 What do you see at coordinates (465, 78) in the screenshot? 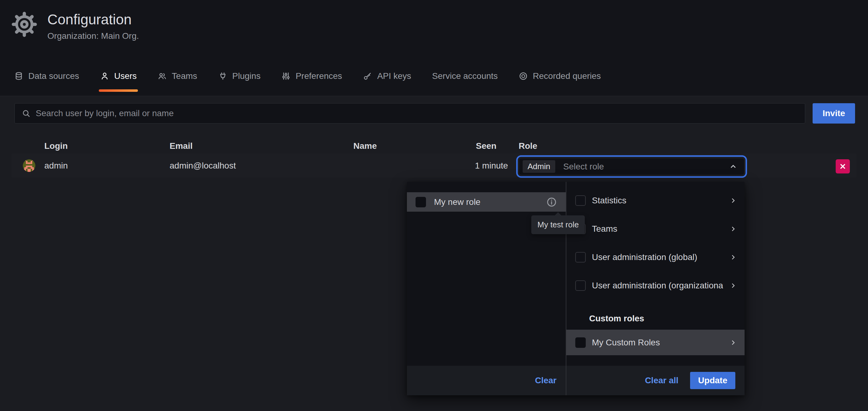
I see `tab-service-accounts: Service accounts` at bounding box center [465, 78].